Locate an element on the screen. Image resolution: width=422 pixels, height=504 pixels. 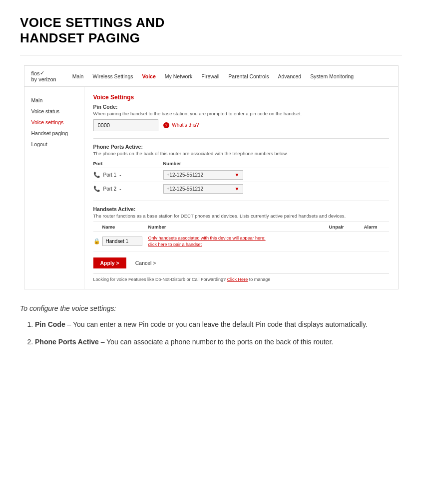
handsets-label: Handsets Active: is located at coordinates (241, 209).